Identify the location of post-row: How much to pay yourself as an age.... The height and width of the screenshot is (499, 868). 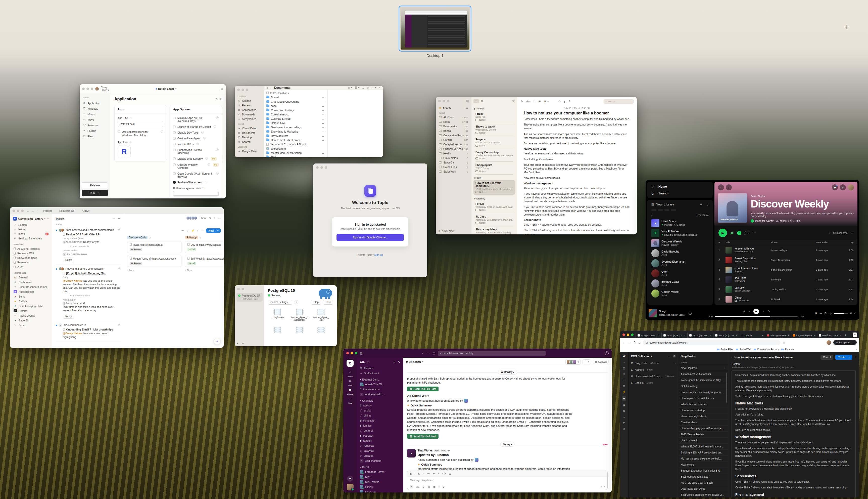
(703, 428).